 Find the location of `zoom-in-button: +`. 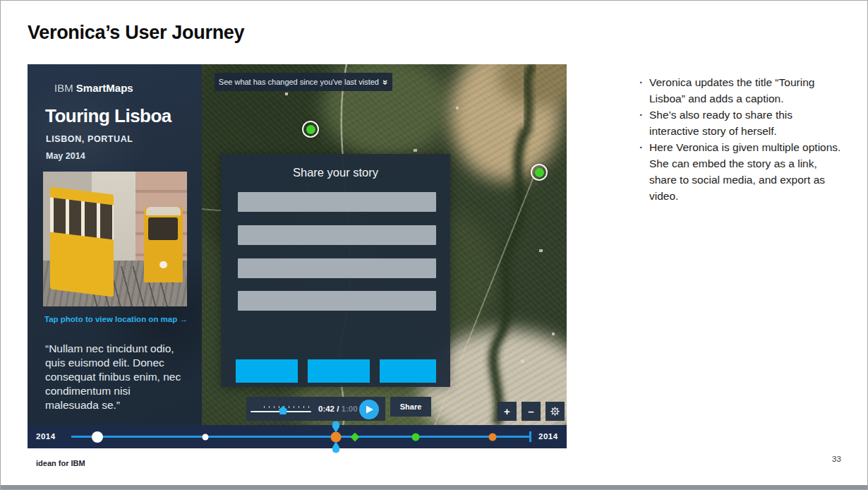

zoom-in-button: + is located at coordinates (507, 411).